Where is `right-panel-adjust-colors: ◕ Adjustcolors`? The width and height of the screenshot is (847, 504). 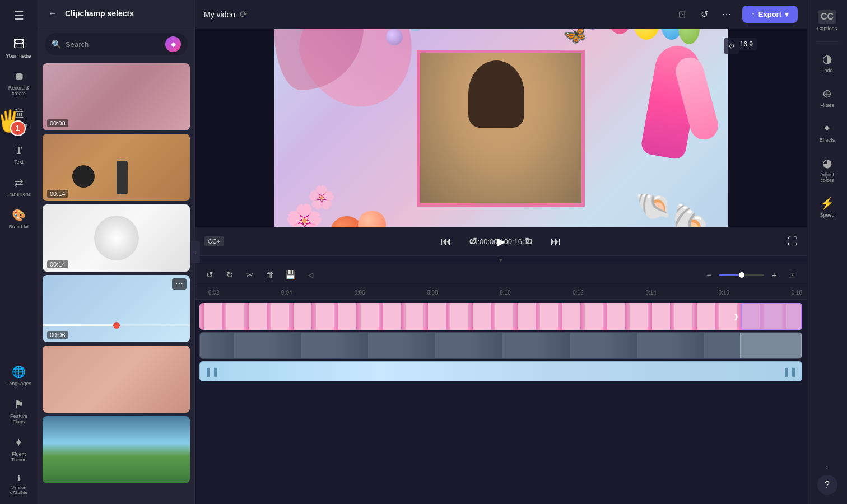 right-panel-adjust-colors: ◕ Adjustcolors is located at coordinates (827, 170).